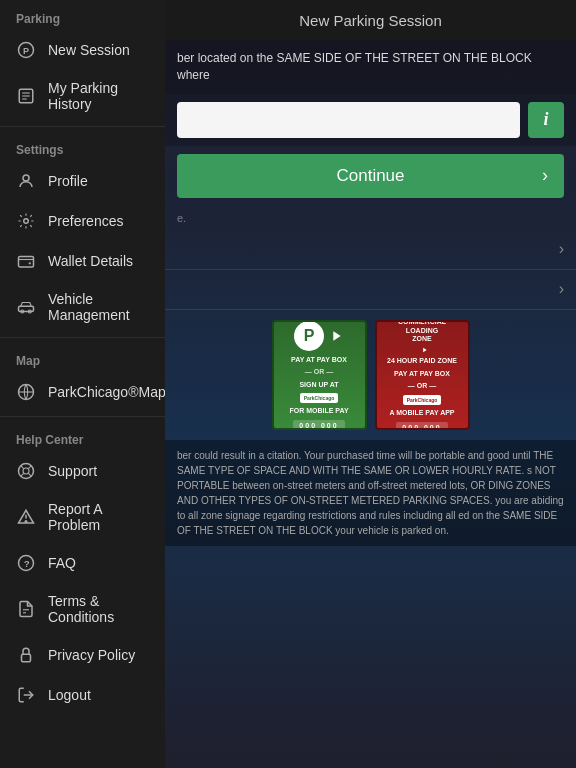 The width and height of the screenshot is (576, 768). Describe the element at coordinates (370, 290) in the screenshot. I see `zone-row-2: ›` at that location.